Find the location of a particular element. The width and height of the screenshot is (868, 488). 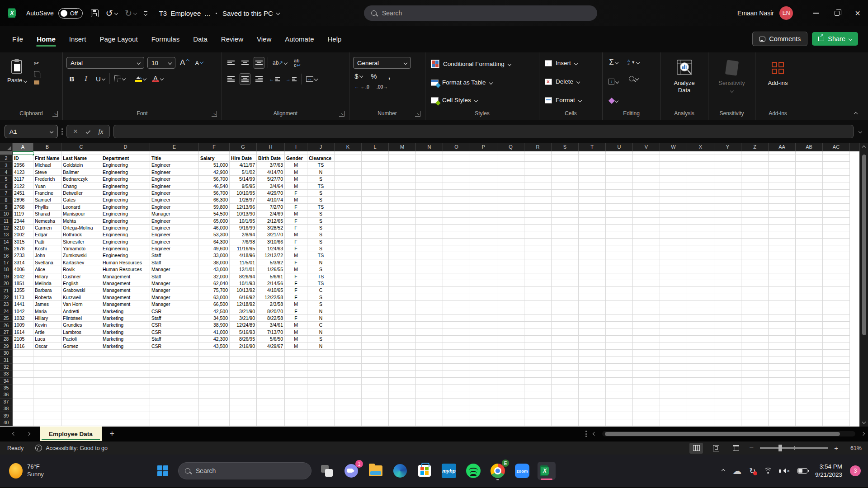

column-header-Q: Q is located at coordinates (511, 147).